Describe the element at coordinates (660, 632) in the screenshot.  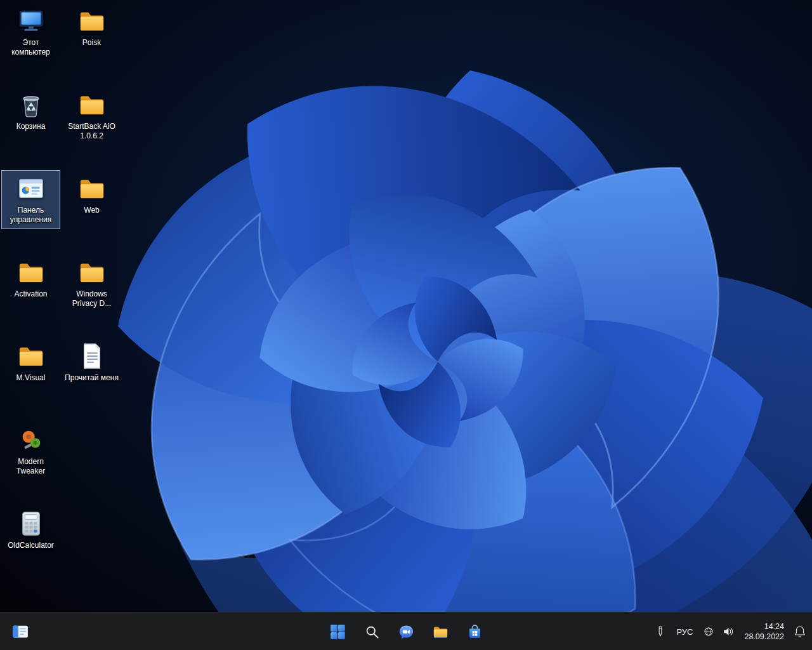
I see `pen-icon` at that location.